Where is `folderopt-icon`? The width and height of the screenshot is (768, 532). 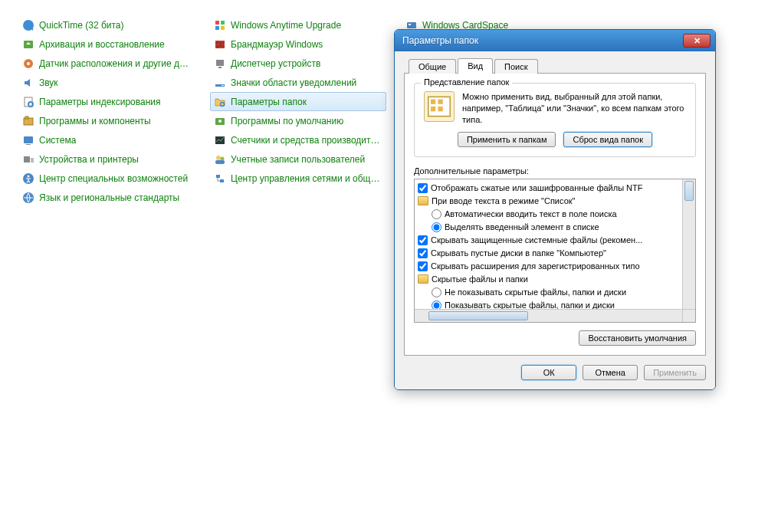 folderopt-icon is located at coordinates (220, 102).